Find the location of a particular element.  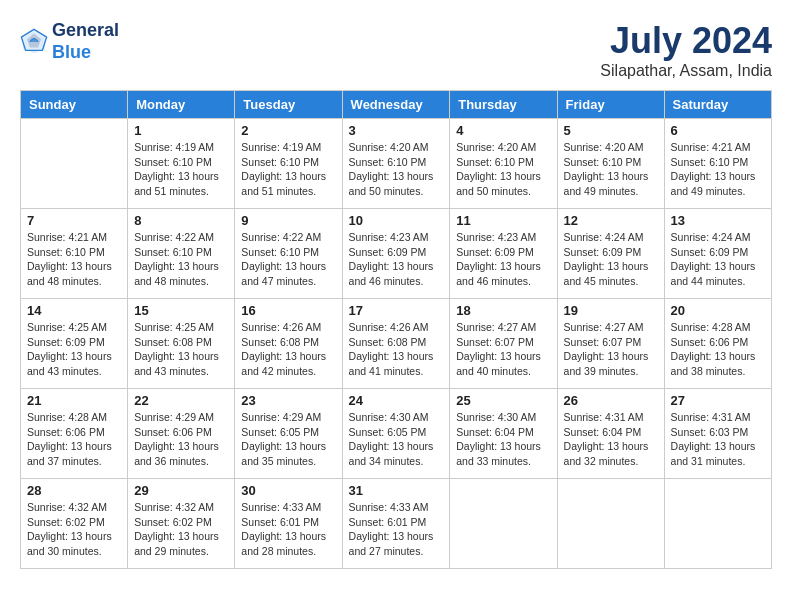

calendar-cell: 29Sunrise: 4:32 AMSunset: 6:02 PMDayligh… is located at coordinates (182, 524).